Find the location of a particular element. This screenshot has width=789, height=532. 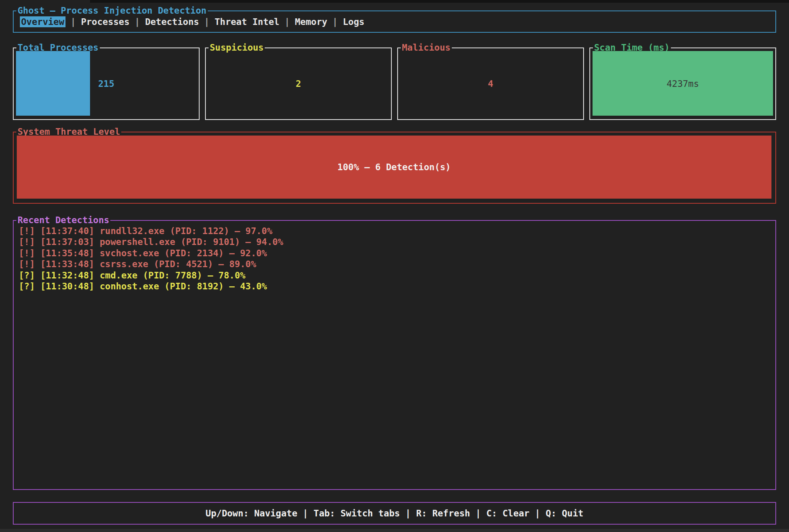

tab-memory: Memory is located at coordinates (311, 22).